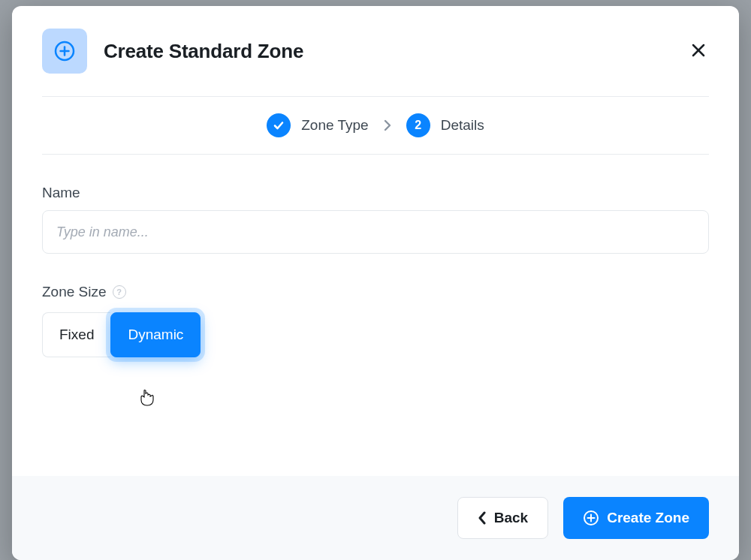  What do you see at coordinates (418, 125) in the screenshot?
I see `step-number-badge: 2` at bounding box center [418, 125].